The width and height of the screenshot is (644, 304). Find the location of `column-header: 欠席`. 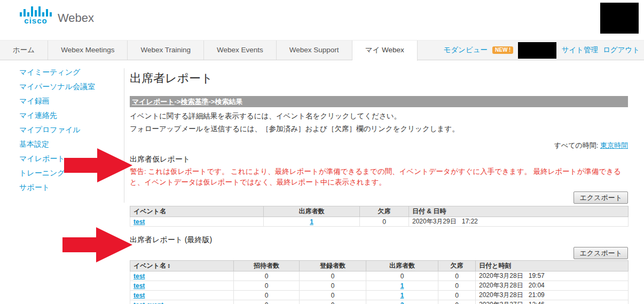

column-header: 欠席 is located at coordinates (384, 212).